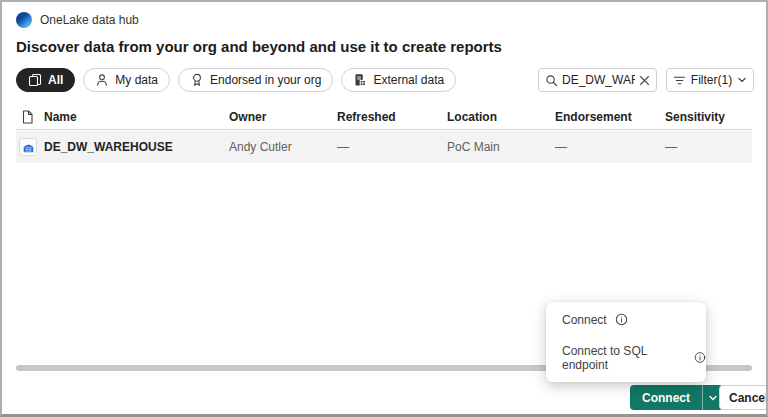 Image resolution: width=768 pixels, height=417 pixels. What do you see at coordinates (610, 117) in the screenshot?
I see `column-endorsement: Endorsement` at bounding box center [610, 117].